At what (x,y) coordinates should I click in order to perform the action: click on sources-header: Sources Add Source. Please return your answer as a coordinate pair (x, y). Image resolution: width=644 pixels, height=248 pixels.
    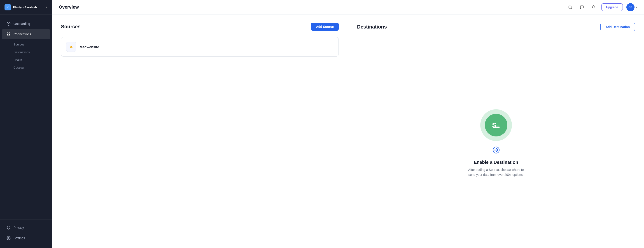
    Looking at the image, I should click on (200, 27).